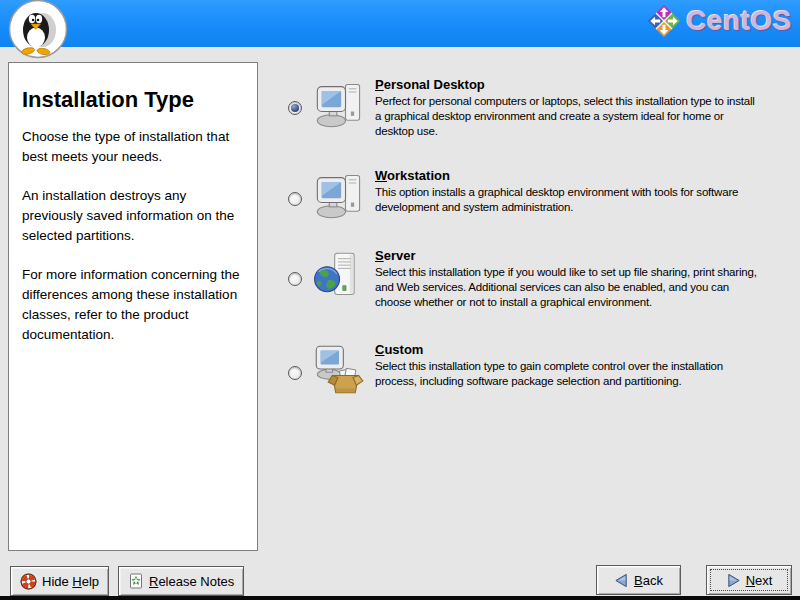 The image size is (800, 600). Describe the element at coordinates (566, 84) in the screenshot. I see `option-title: Personal Desktop` at that location.